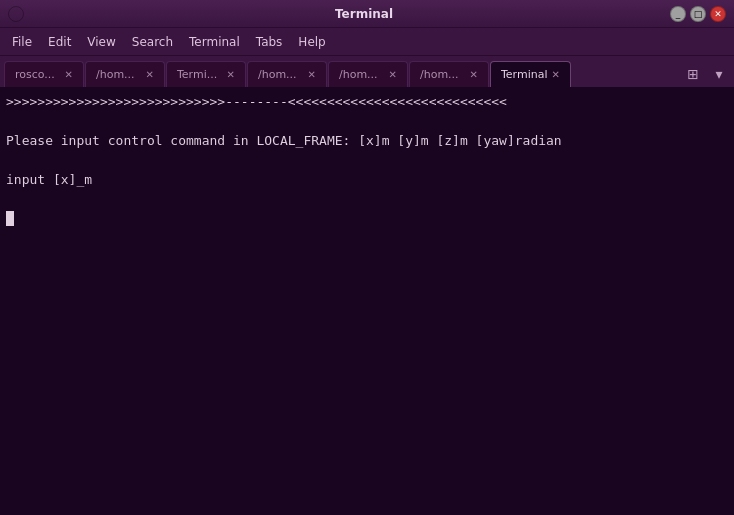  I want to click on title-bar: Terminal _ □ ✕, so click(367, 14).